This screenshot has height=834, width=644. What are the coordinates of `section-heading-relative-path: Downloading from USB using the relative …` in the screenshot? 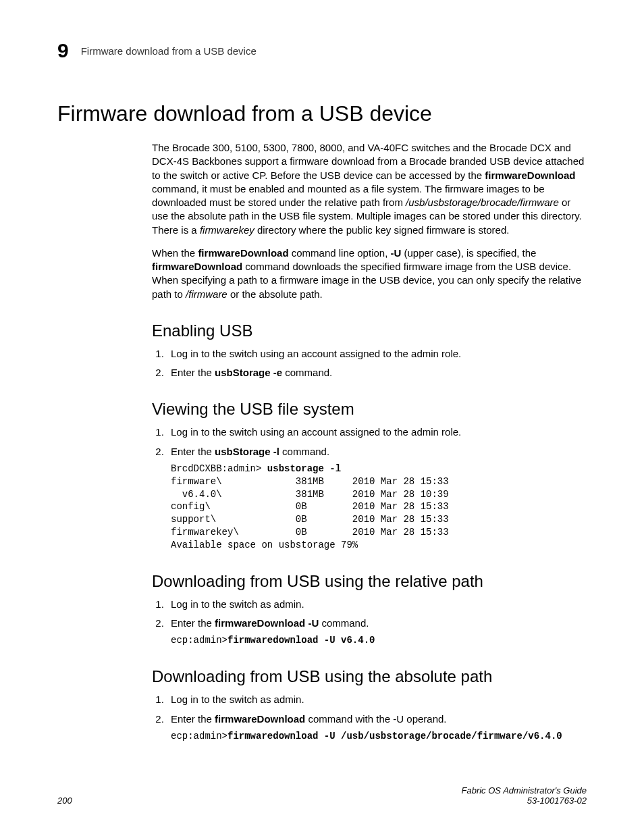 It's located at (369, 581).